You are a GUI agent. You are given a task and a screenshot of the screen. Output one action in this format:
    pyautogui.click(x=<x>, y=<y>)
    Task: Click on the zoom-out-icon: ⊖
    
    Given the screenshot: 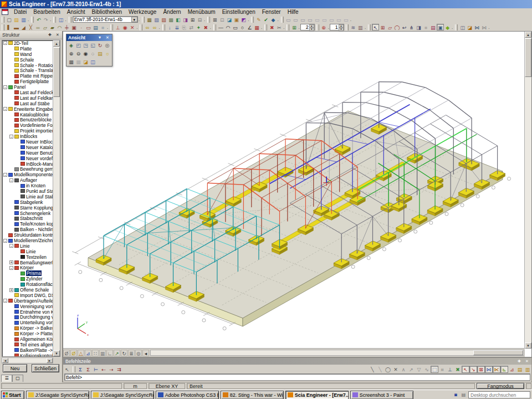 What is the action you would take?
    pyautogui.click(x=79, y=53)
    